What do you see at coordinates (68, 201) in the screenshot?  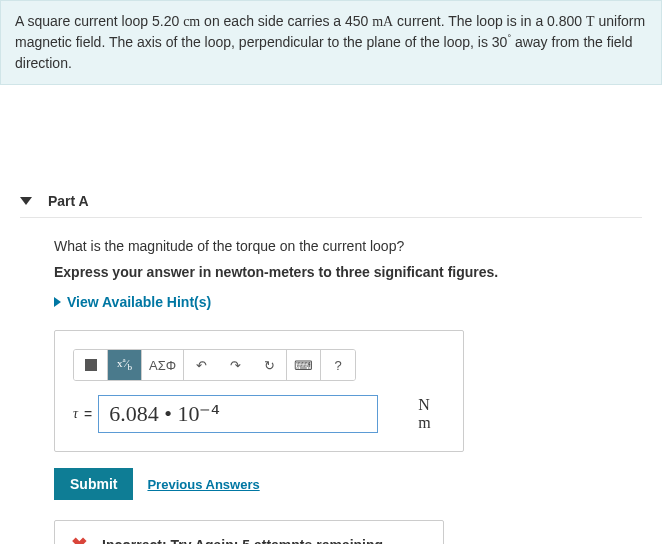 I see `part-label: Part A` at bounding box center [68, 201].